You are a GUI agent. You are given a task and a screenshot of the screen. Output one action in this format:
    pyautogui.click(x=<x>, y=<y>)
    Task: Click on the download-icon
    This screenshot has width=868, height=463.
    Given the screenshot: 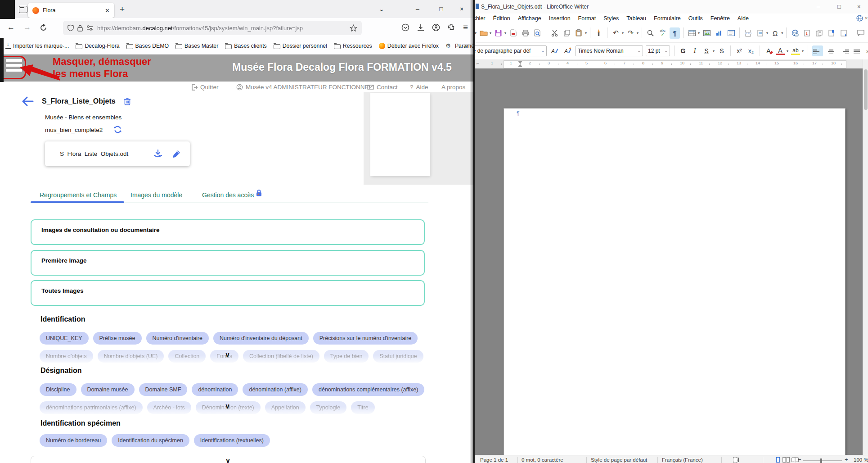 What is the action you would take?
    pyautogui.click(x=158, y=154)
    